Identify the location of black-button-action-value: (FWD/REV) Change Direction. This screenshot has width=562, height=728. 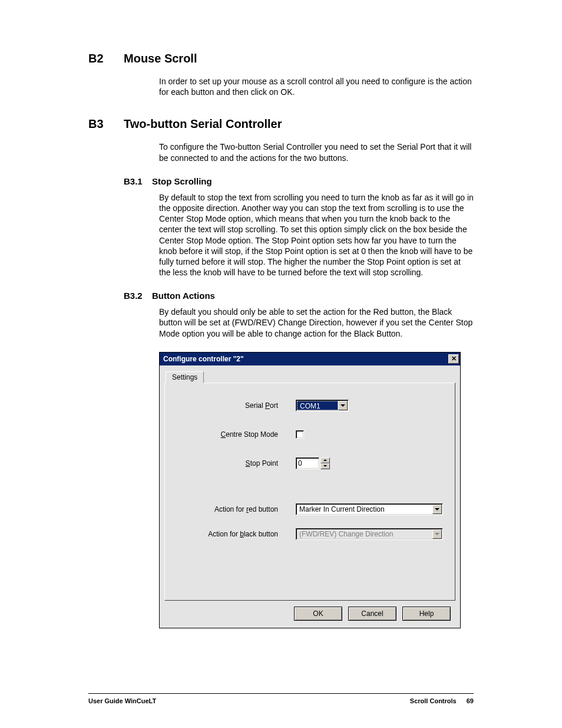
(365, 534).